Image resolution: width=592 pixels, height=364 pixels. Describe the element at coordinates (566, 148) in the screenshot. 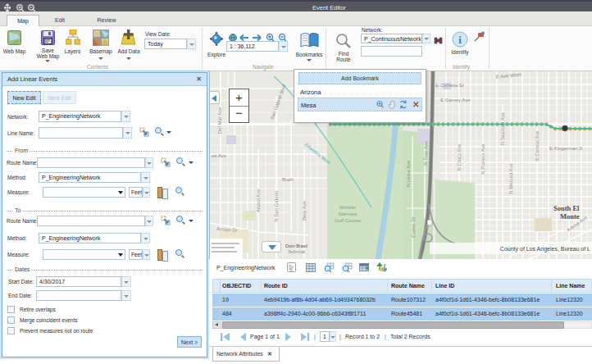

I see `svg-text: E Kingerman S` at that location.